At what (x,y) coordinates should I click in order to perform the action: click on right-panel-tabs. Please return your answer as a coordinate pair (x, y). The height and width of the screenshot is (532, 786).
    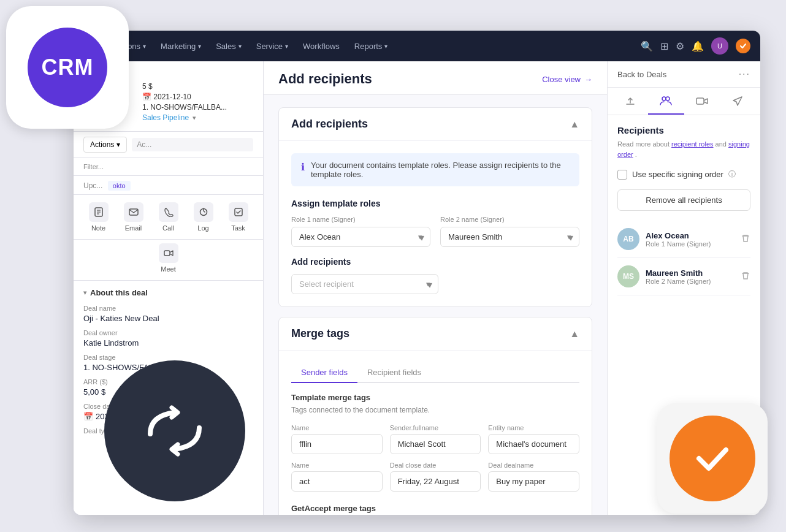
    Looking at the image, I should click on (684, 102).